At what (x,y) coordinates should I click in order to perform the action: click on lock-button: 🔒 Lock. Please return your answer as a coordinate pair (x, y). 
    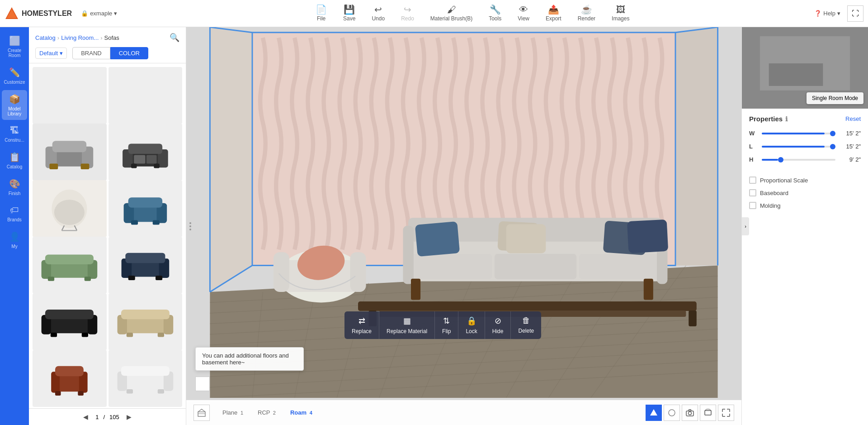
    Looking at the image, I should click on (472, 325).